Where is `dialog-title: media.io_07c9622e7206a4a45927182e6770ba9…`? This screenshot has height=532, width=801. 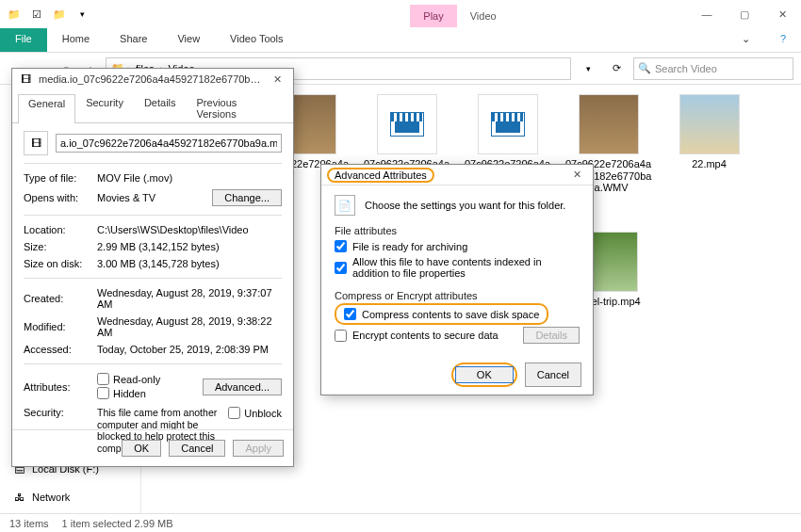
dialog-title: media.io_07c9622e7206a4a45927182e6770ba9… is located at coordinates (150, 79).